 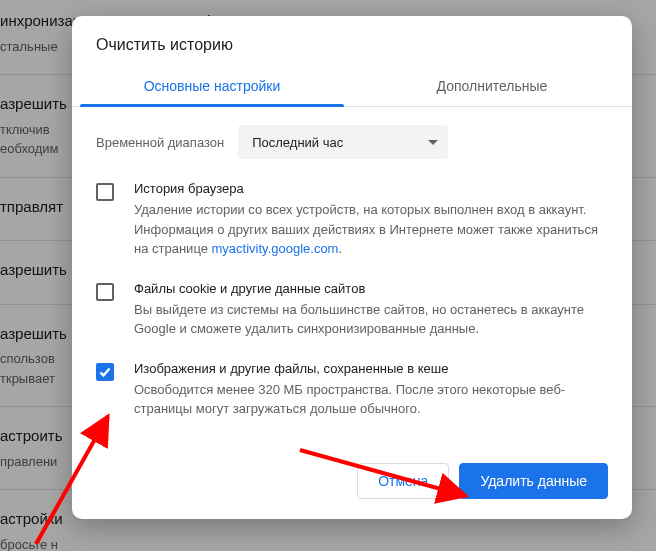 What do you see at coordinates (105, 192) in the screenshot?
I see `checkbox-browsing-history` at bounding box center [105, 192].